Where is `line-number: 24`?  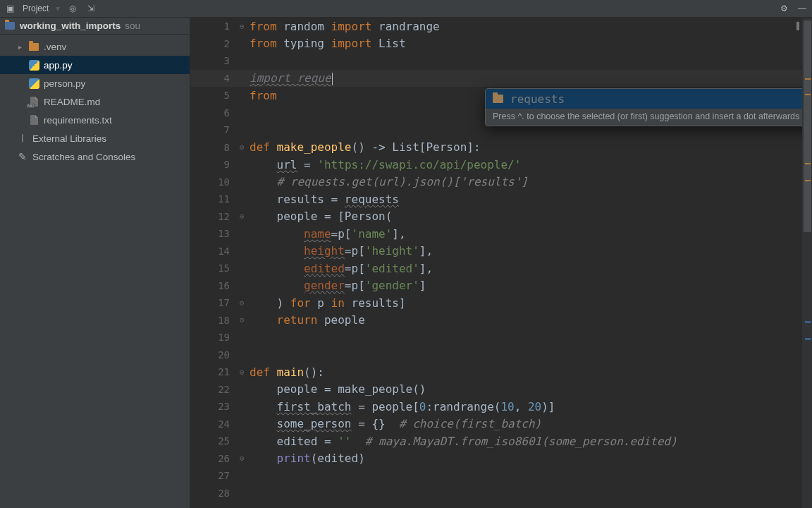 line-number: 24 is located at coordinates (215, 424).